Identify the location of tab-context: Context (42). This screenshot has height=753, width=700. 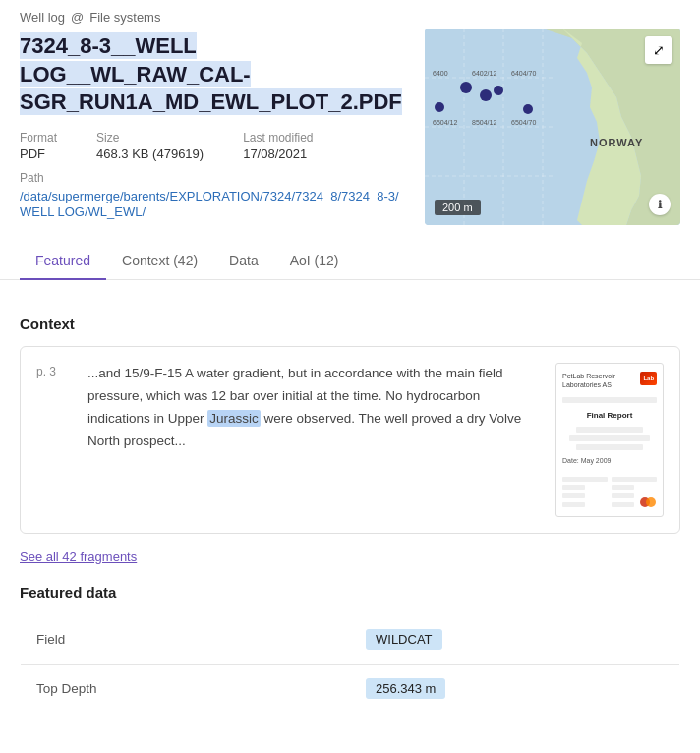
(159, 261).